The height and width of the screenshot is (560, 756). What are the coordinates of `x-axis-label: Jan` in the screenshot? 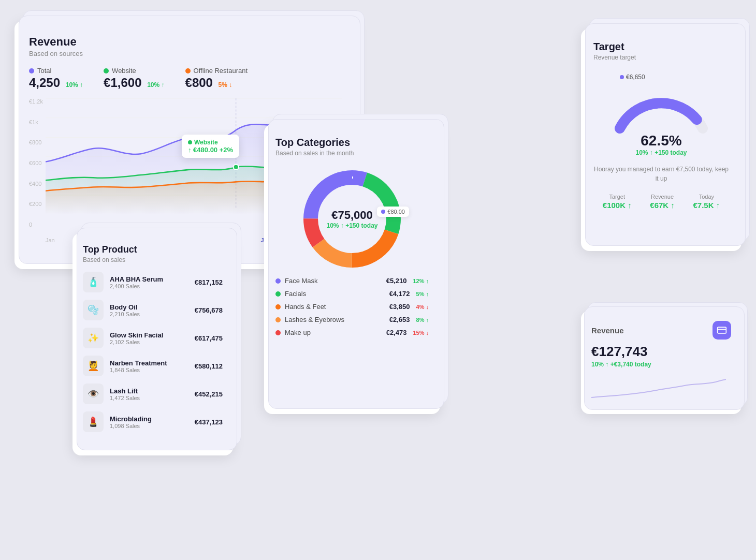 It's located at (50, 240).